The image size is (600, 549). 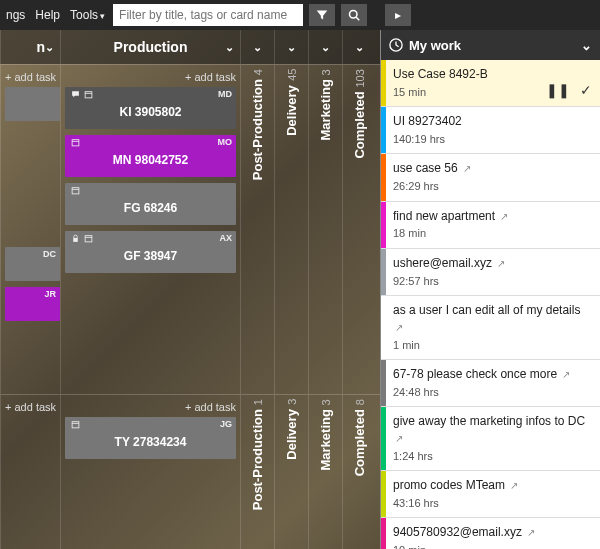 I want to click on mywork-item: use case 56 ↗26:29 hrs, so click(x=490, y=178).